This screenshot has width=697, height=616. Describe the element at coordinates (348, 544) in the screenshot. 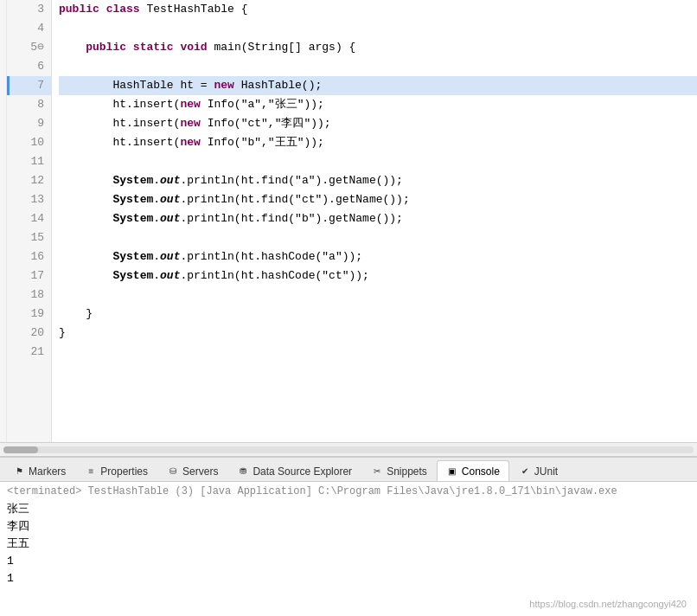

I see `console-output-line-2: 王五` at that location.